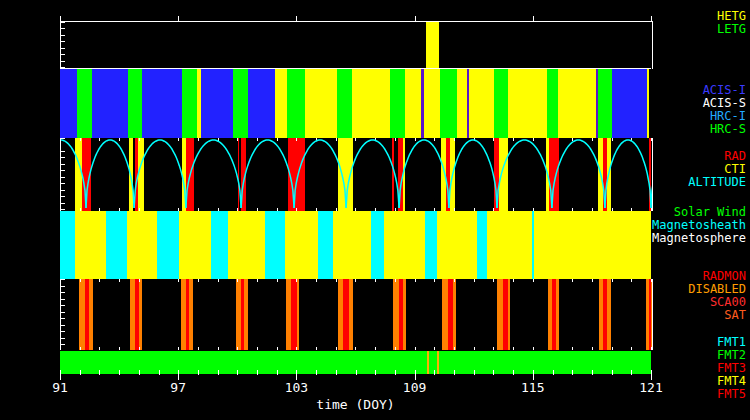  I want to click on band-radiation-altitude, so click(356, 174).